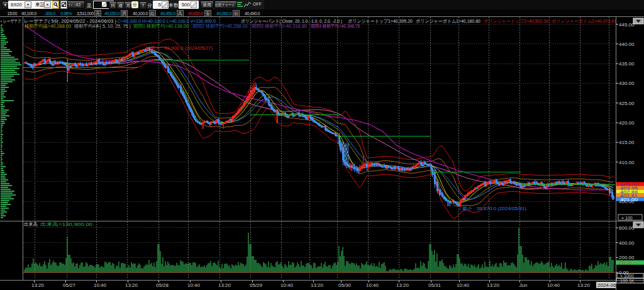  I want to click on svg-text: 401.00, so click(629, 200).